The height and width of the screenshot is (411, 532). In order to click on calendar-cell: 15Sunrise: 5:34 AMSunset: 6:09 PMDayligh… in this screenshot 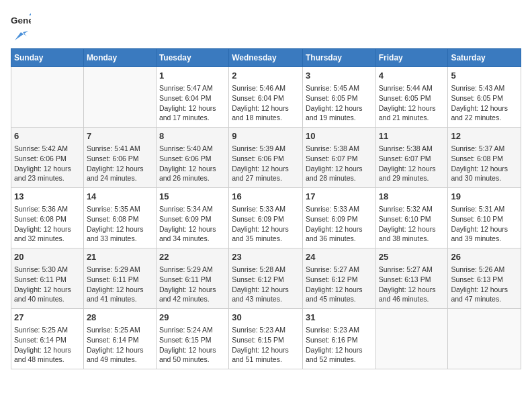, I will do `click(192, 218)`.